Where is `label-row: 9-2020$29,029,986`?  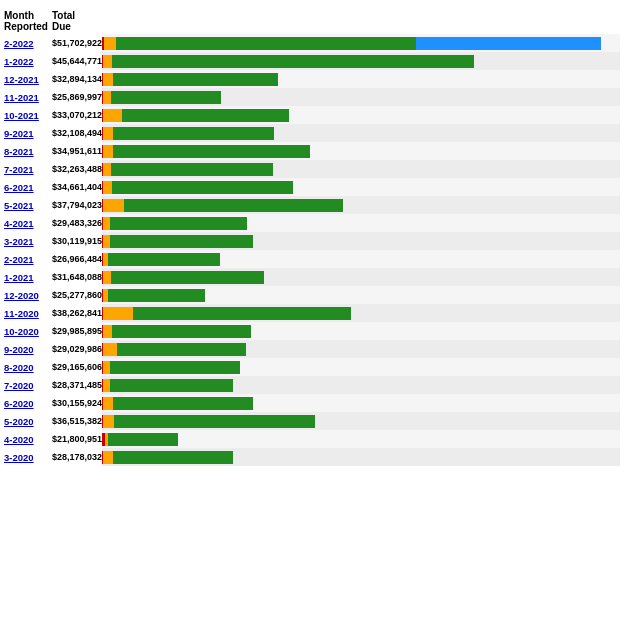 label-row: 9-2020$29,029,986 is located at coordinates (53, 349).